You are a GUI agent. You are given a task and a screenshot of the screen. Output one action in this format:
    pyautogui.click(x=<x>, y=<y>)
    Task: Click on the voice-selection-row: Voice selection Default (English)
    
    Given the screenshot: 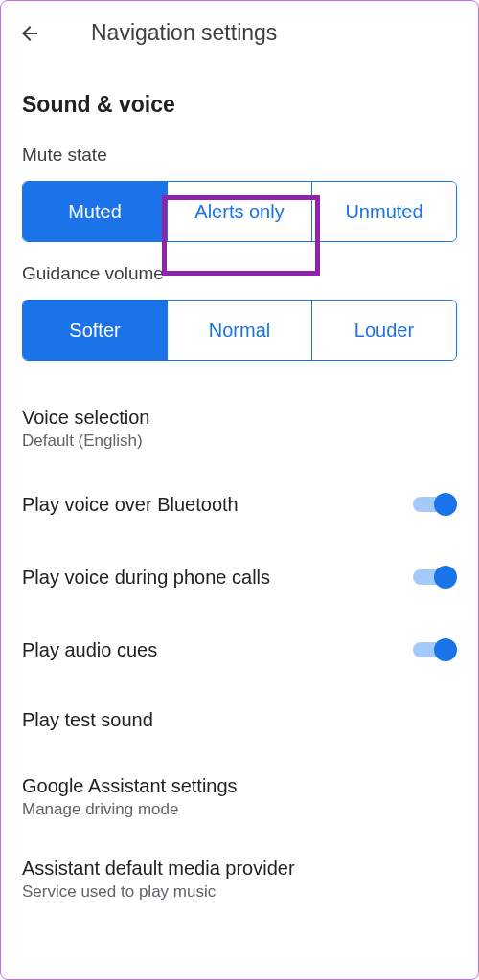 What is the action you would take?
    pyautogui.click(x=240, y=429)
    